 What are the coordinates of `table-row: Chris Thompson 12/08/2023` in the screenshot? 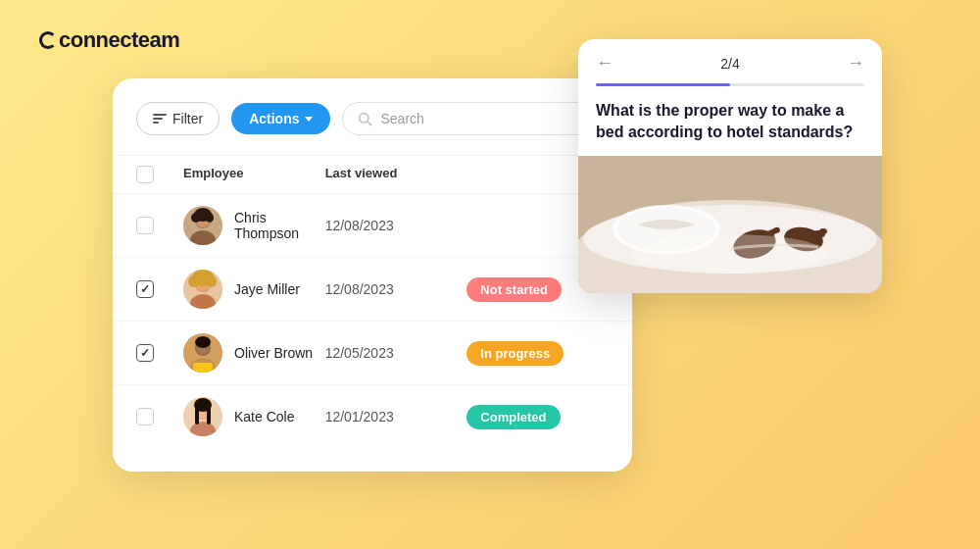 It's located at (372, 225).